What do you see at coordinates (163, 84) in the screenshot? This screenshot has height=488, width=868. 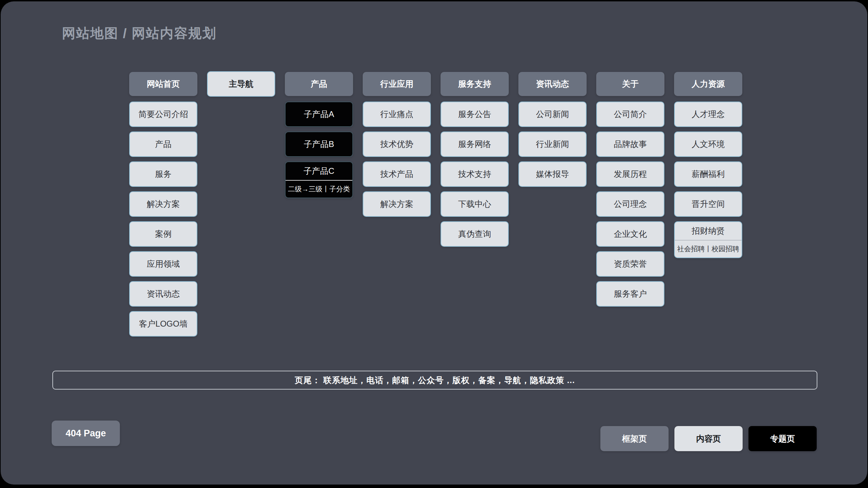 I see `column-header: 网站首页` at bounding box center [163, 84].